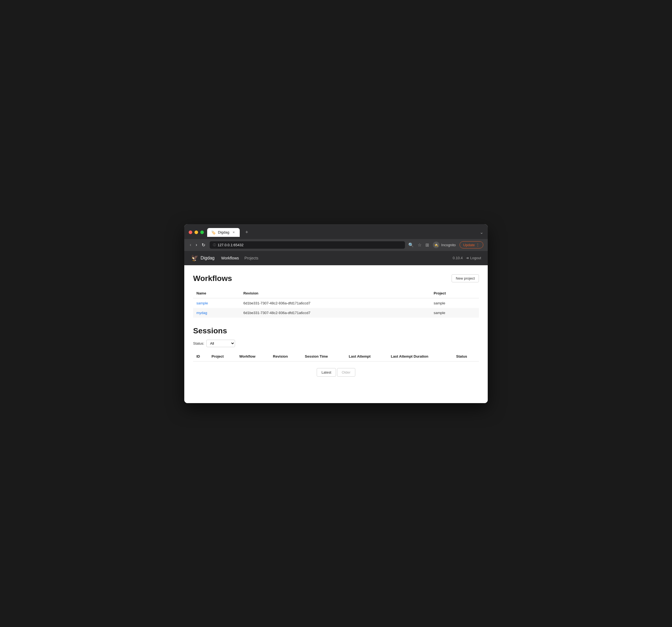 The image size is (672, 627). Describe the element at coordinates (212, 278) in the screenshot. I see `workflows-title: Workflows` at that location.